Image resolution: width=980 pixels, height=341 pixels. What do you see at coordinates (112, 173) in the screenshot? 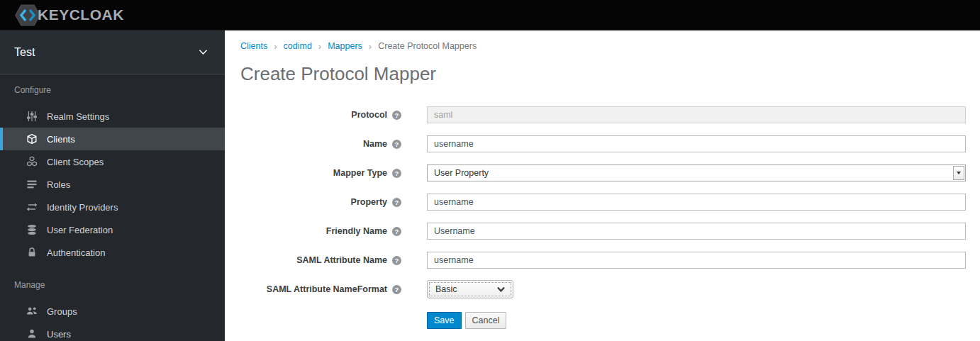
I see `nav-section-configure: Configure Realm Settings Clients Client …` at bounding box center [112, 173].